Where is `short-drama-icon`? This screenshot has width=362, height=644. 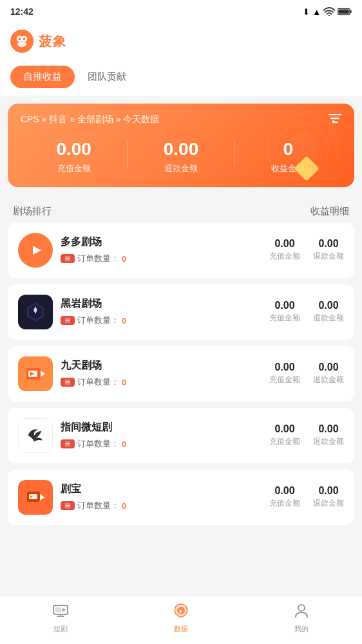 short-drama-icon is located at coordinates (61, 612).